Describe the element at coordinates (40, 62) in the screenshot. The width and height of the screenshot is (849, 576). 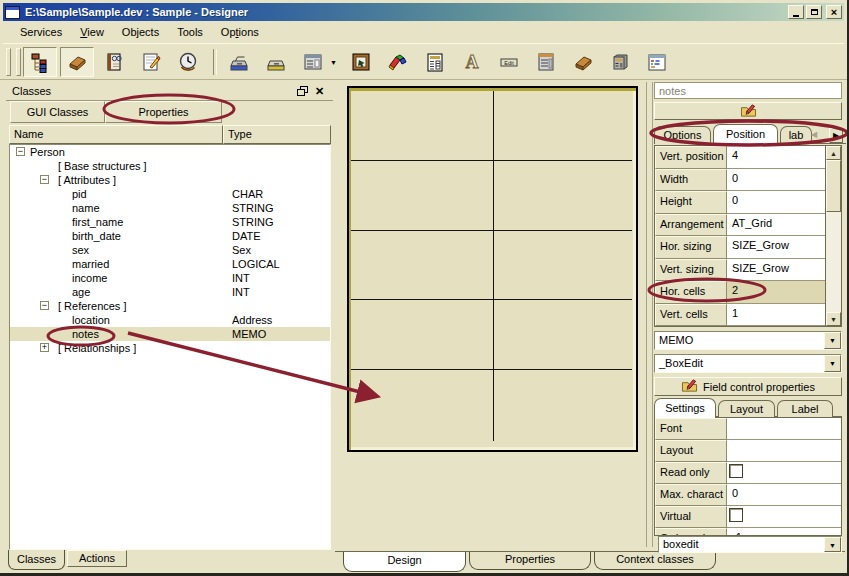
I see `class-tree-button` at that location.